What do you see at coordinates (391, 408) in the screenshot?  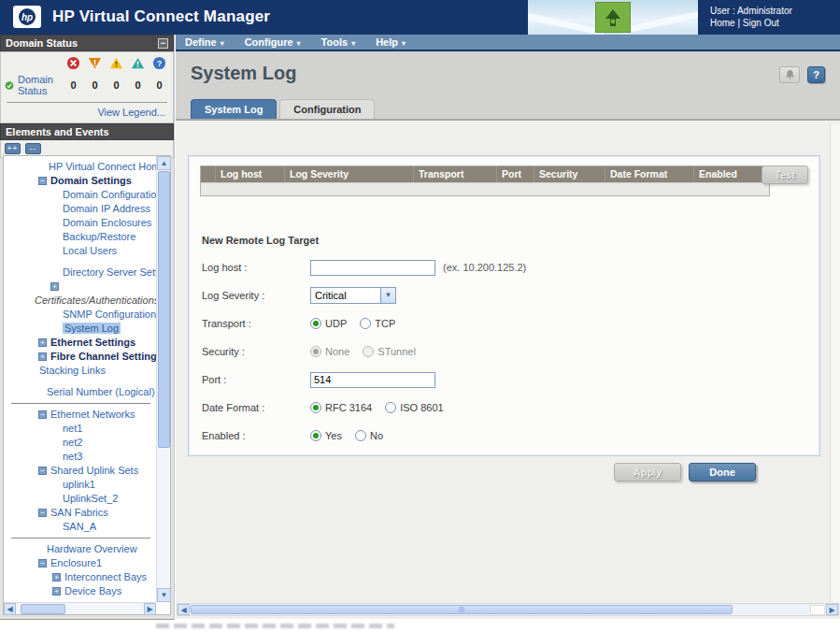 I see `date-format-iso8601-radio` at bounding box center [391, 408].